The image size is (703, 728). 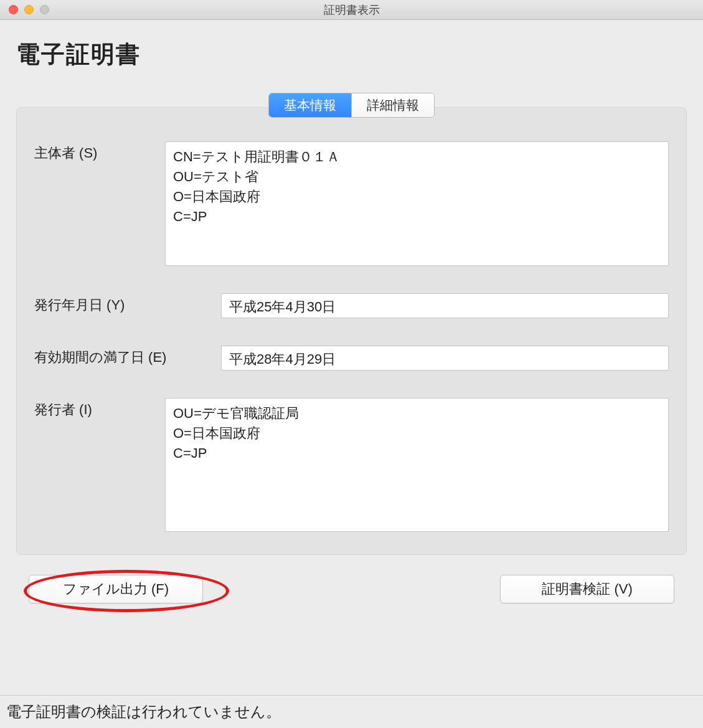 What do you see at coordinates (128, 306) in the screenshot?
I see `issued-date-label: 発行年月日 (Y)` at bounding box center [128, 306].